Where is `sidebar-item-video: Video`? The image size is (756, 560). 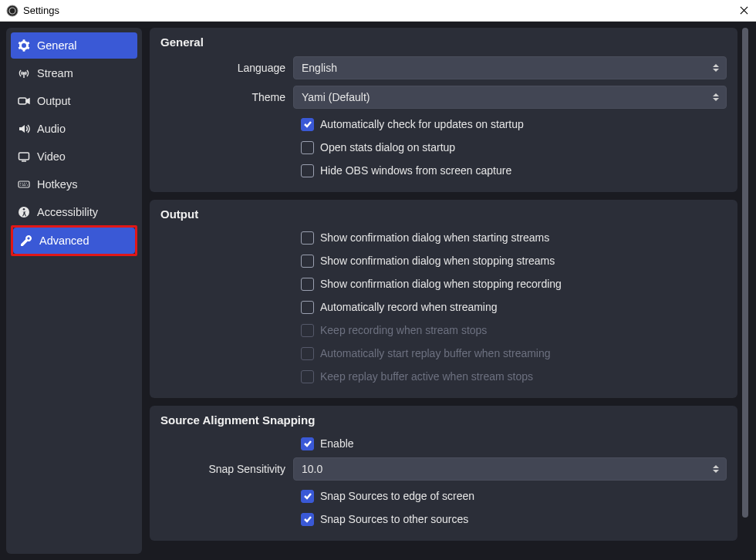 sidebar-item-video: Video is located at coordinates (74, 157).